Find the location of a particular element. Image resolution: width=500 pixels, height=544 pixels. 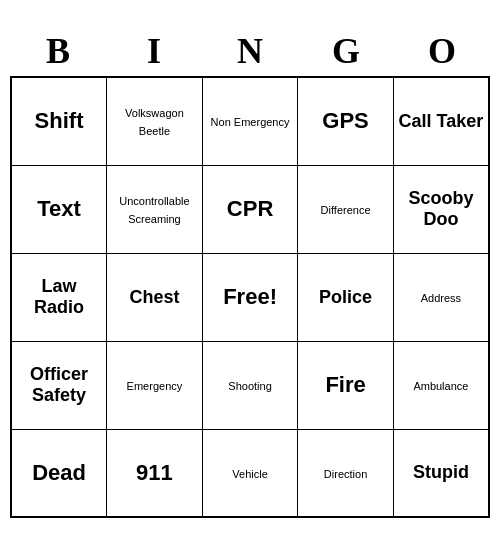

bingo-cell: Dead is located at coordinates (59, 473).